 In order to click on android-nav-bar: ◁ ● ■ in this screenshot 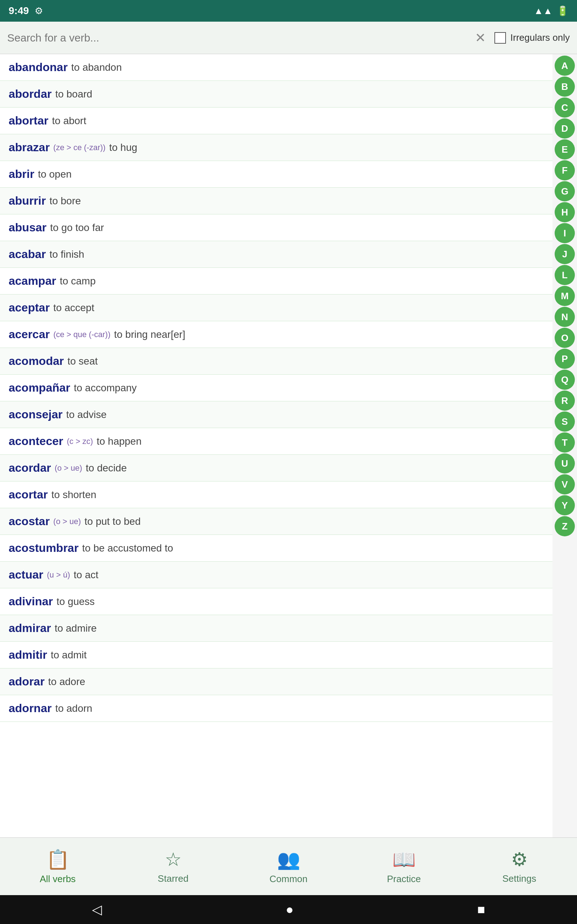, I will do `click(288, 909)`.